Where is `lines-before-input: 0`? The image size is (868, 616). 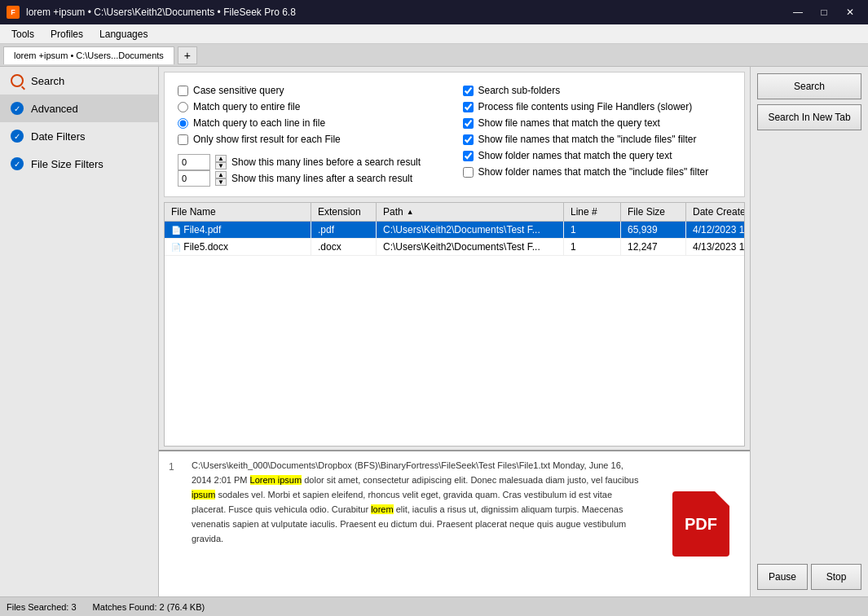
lines-before-input: 0 is located at coordinates (194, 162).